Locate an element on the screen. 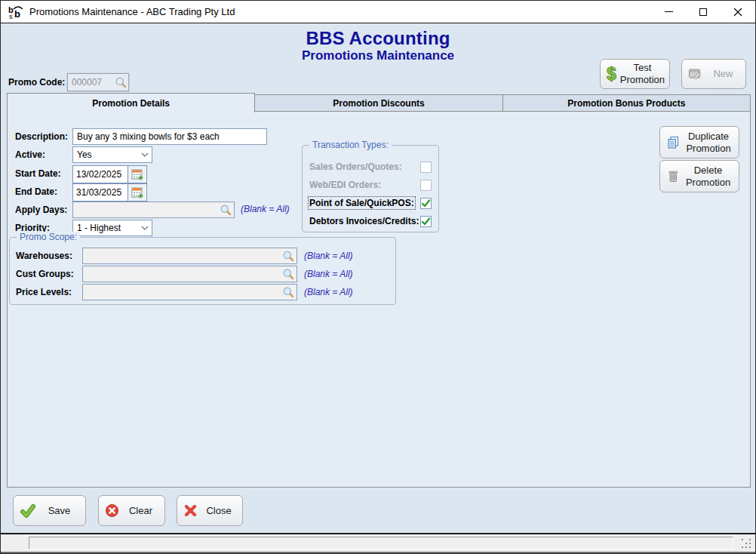  status-panel is located at coordinates (381, 543).